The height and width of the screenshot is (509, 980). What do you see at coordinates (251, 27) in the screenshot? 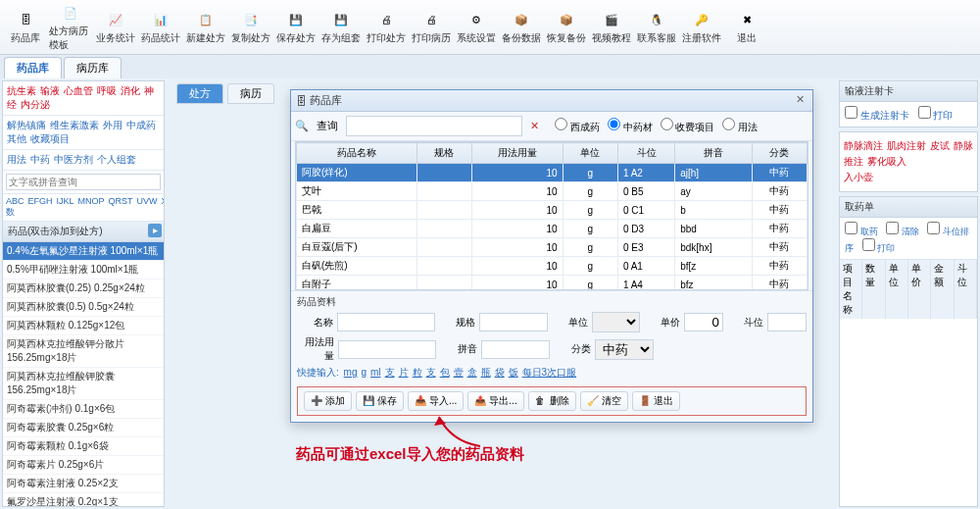
I see `toolbar-copy: 📑复制处方` at bounding box center [251, 27].